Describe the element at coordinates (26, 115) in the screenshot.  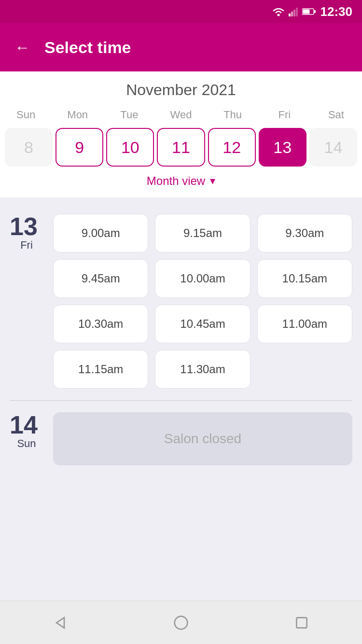
I see `weekday-sun: Sun` at that location.